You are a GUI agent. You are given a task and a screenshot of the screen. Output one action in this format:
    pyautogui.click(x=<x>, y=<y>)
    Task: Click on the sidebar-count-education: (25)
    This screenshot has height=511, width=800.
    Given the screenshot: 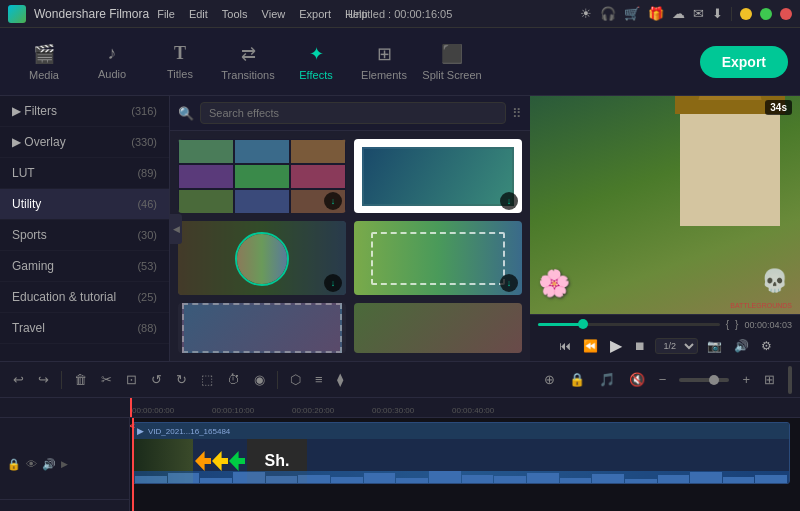 What is the action you would take?
    pyautogui.click(x=147, y=297)
    